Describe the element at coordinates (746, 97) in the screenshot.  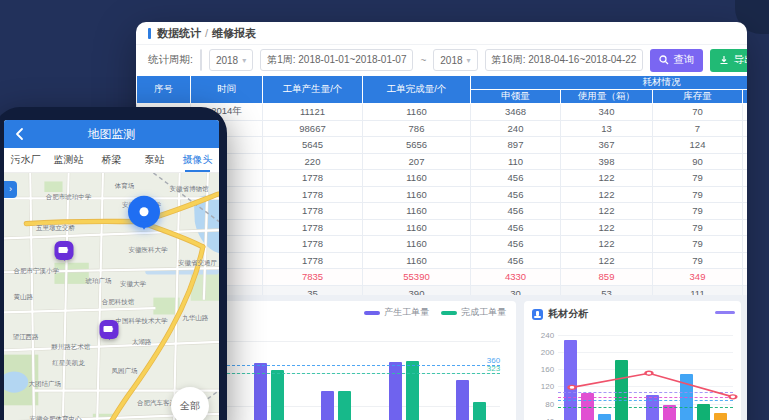
I see `col-subheader: 余量` at that location.